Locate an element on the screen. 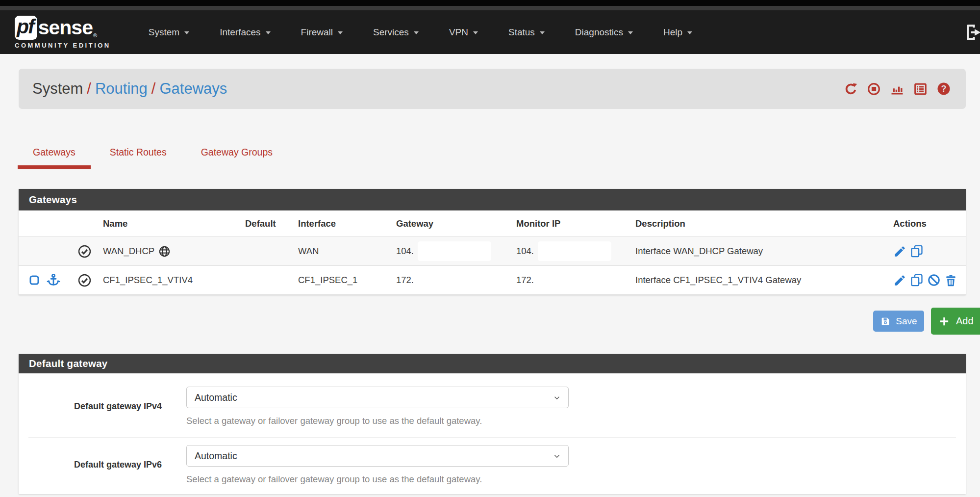 This screenshot has height=497, width=980. monitor-ip: 104. is located at coordinates (525, 251).